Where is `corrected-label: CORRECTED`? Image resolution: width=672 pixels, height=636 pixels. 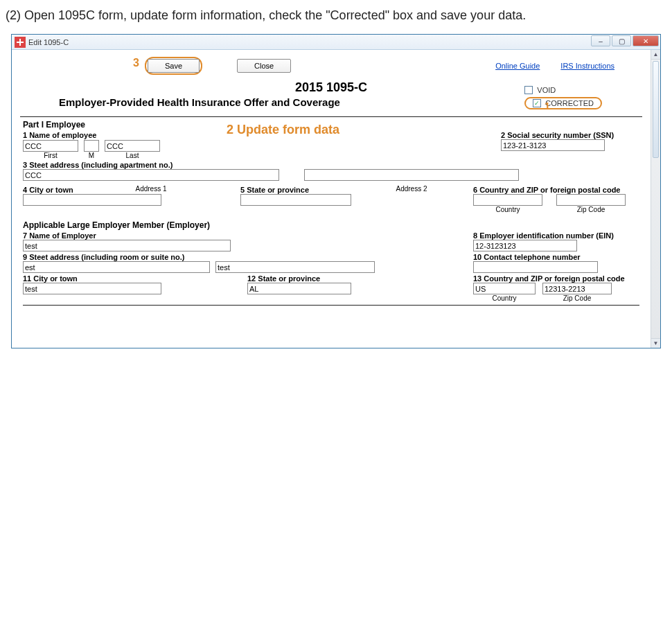 corrected-label: CORRECTED is located at coordinates (569, 103).